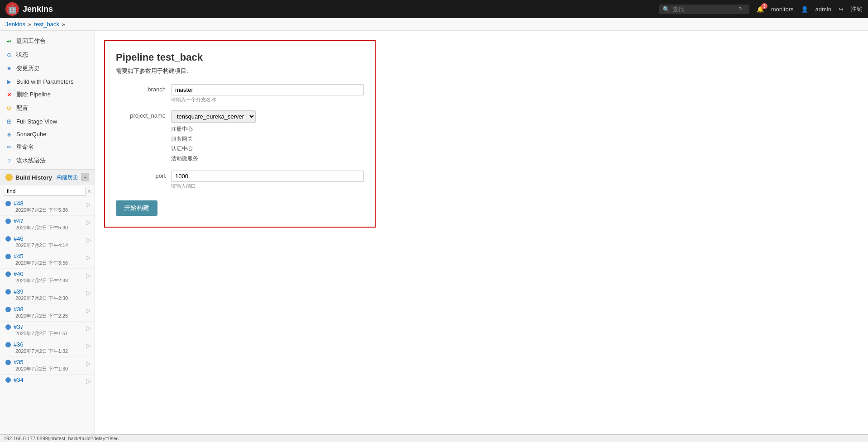 This screenshot has width=868, height=442. I want to click on search-input, so click(704, 9).